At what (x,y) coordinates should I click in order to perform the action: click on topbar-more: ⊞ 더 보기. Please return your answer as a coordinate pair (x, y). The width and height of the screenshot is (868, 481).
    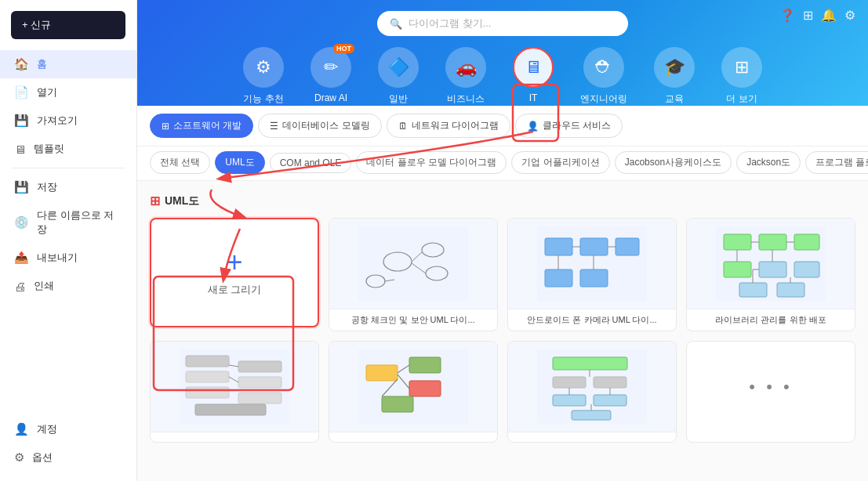
    Looking at the image, I should click on (742, 77).